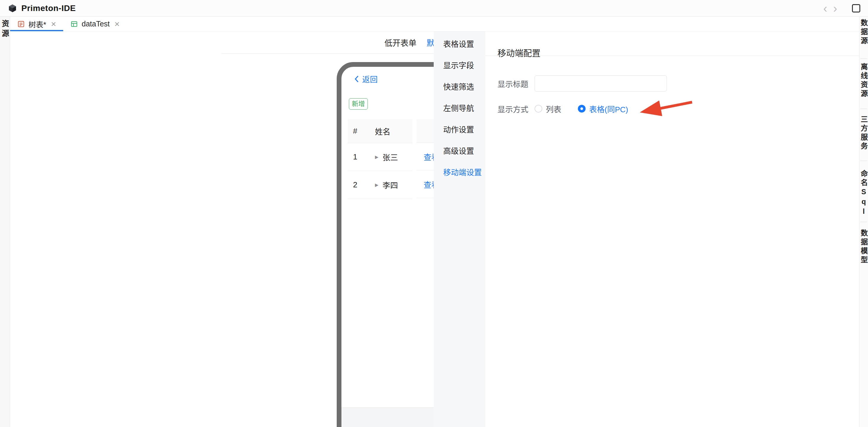 This screenshot has width=868, height=427. I want to click on radio-option-table-same-as-pc: 表格(同PC), so click(603, 109).